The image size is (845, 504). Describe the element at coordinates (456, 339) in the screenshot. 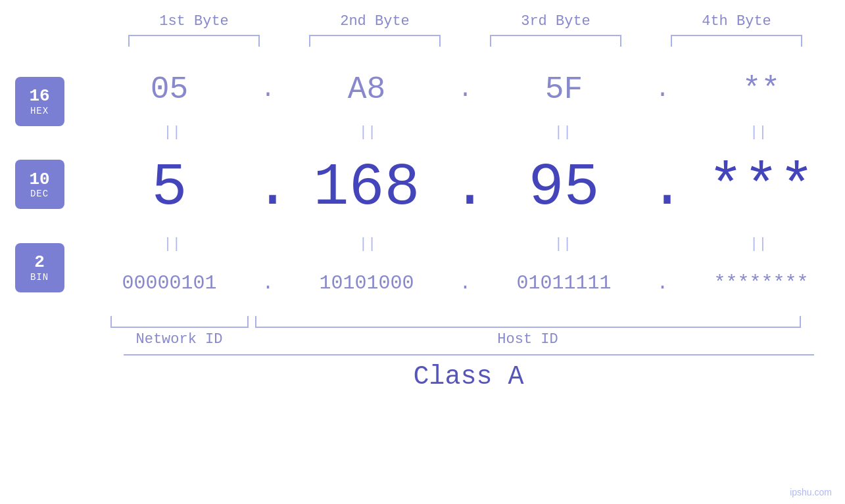

I see `bottom-labels: Network ID Host ID` at that location.